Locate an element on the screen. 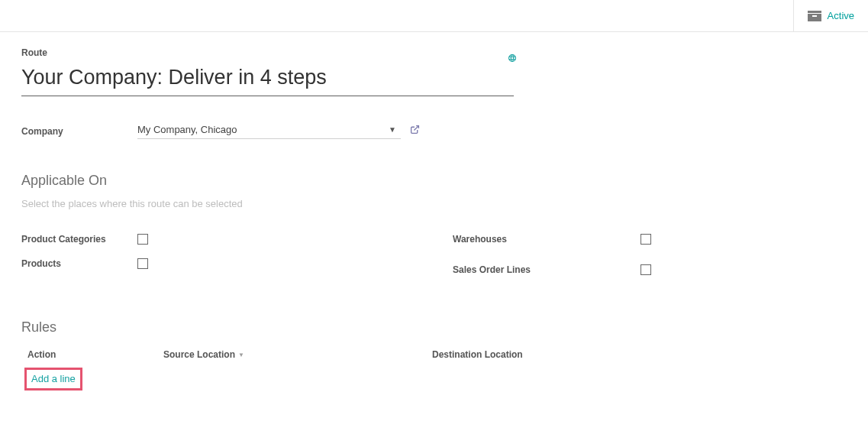 The width and height of the screenshot is (868, 431). sales-order-lines-row: Sales Order Lines is located at coordinates (650, 270).